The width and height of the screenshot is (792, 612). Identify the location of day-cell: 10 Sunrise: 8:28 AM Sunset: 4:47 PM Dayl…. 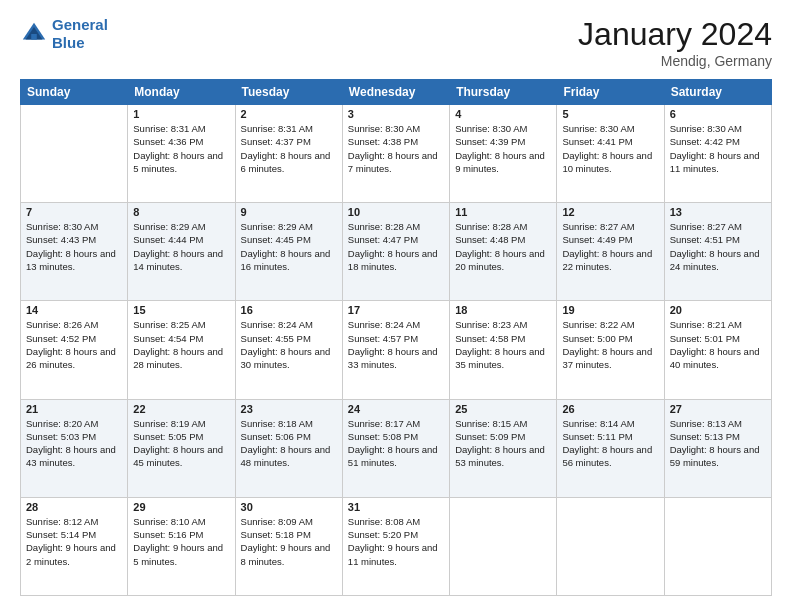
(396, 252).